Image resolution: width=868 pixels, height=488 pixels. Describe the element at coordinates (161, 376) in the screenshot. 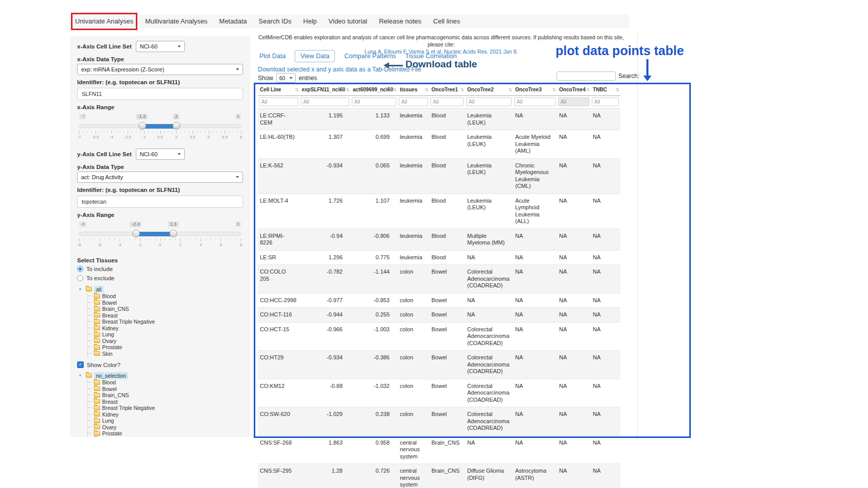

I see `color-tree-root: ▾no_selection` at that location.